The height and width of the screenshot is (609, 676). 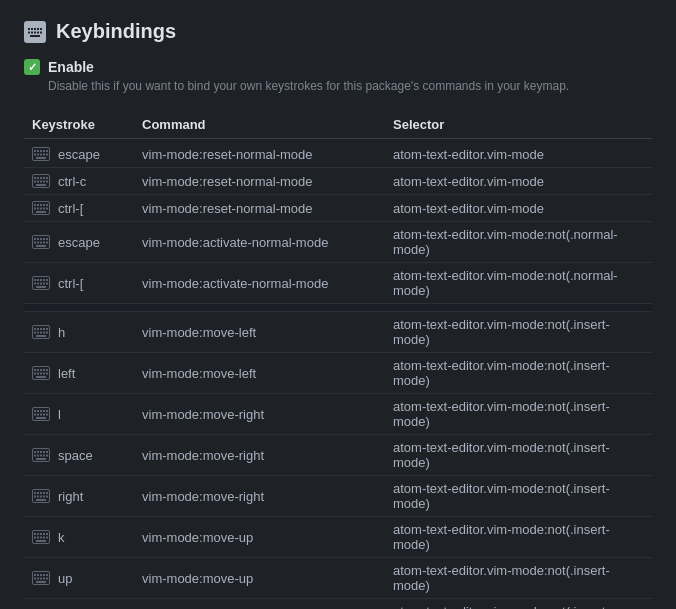 What do you see at coordinates (76, 456) in the screenshot?
I see `keystroke-text: space` at bounding box center [76, 456].